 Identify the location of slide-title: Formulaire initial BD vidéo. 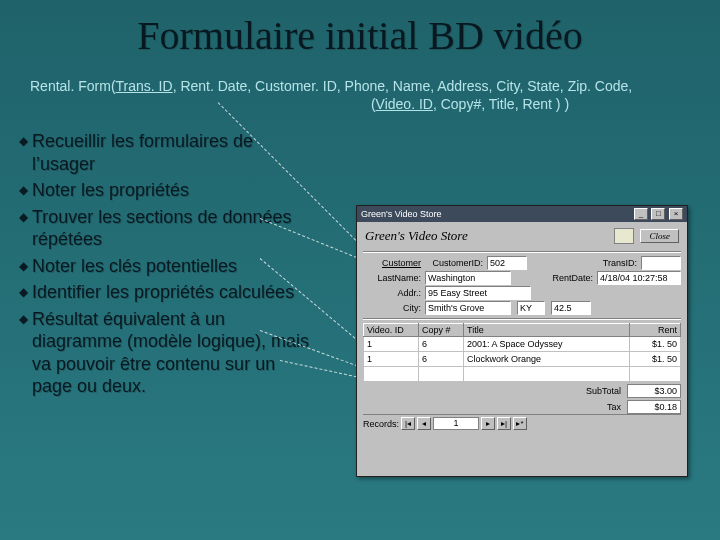
(360, 36).